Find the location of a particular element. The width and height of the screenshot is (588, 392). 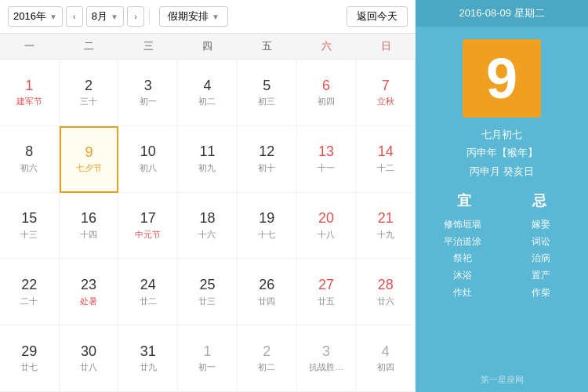

day-number: 14 is located at coordinates (386, 152).